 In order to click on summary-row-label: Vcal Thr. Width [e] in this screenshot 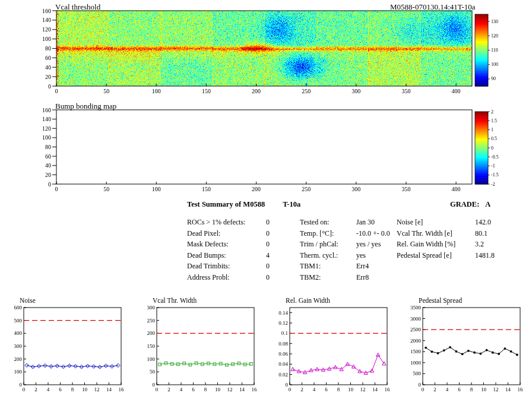, I will do `click(436, 234)`.